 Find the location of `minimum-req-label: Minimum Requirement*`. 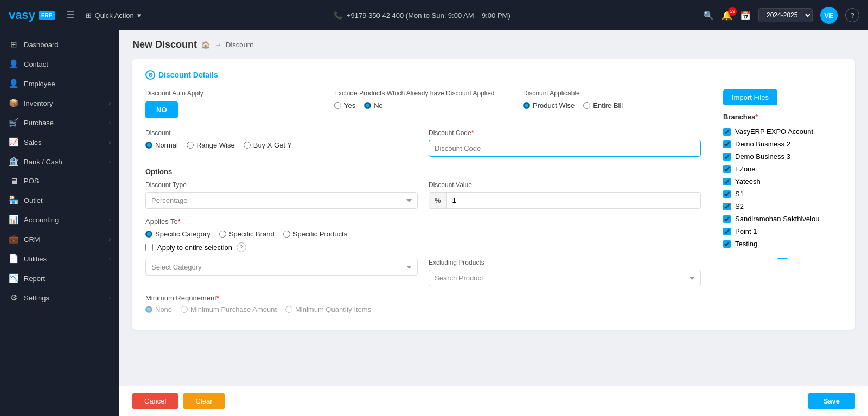

minimum-req-label: Minimum Requirement* is located at coordinates (423, 298).